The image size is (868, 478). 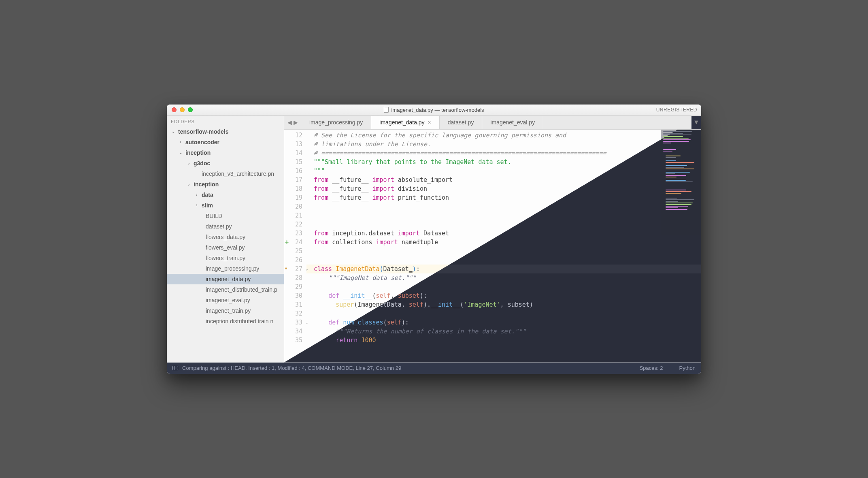 I want to click on gutter-line-number: 12, so click(x=296, y=135).